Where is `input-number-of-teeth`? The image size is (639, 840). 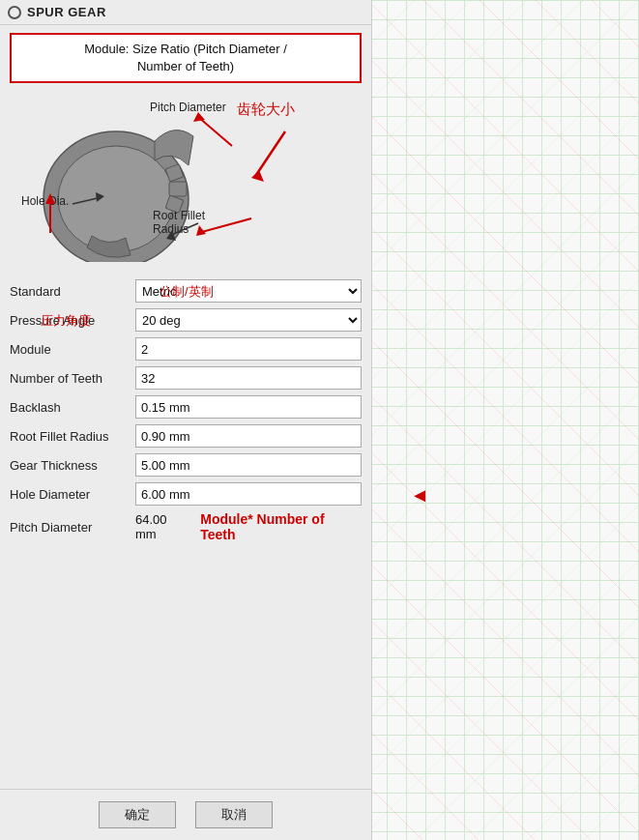
input-number-of-teeth is located at coordinates (248, 378).